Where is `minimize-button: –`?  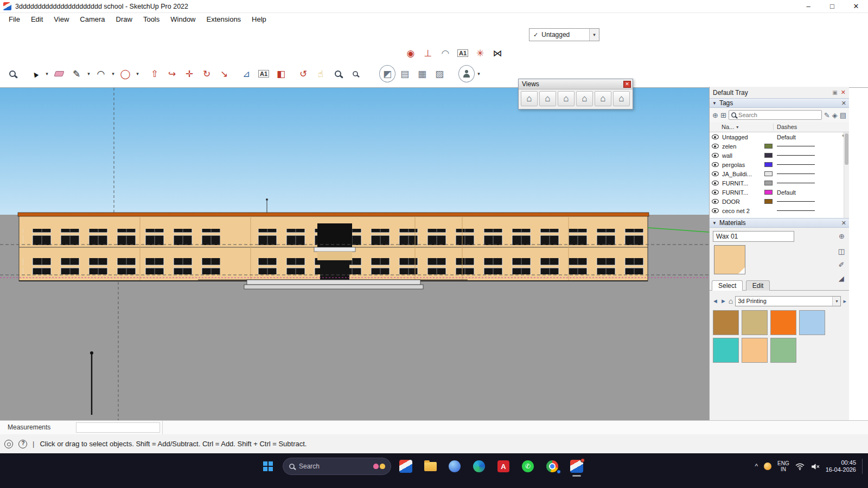
minimize-button: – is located at coordinates (808, 7).